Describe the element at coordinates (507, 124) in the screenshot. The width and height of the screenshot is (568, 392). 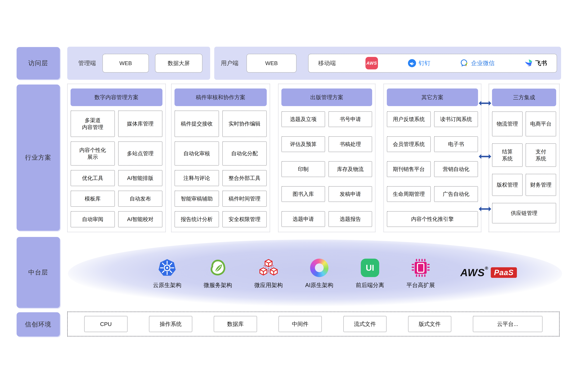
I see `solution-cell: 物流管理` at that location.